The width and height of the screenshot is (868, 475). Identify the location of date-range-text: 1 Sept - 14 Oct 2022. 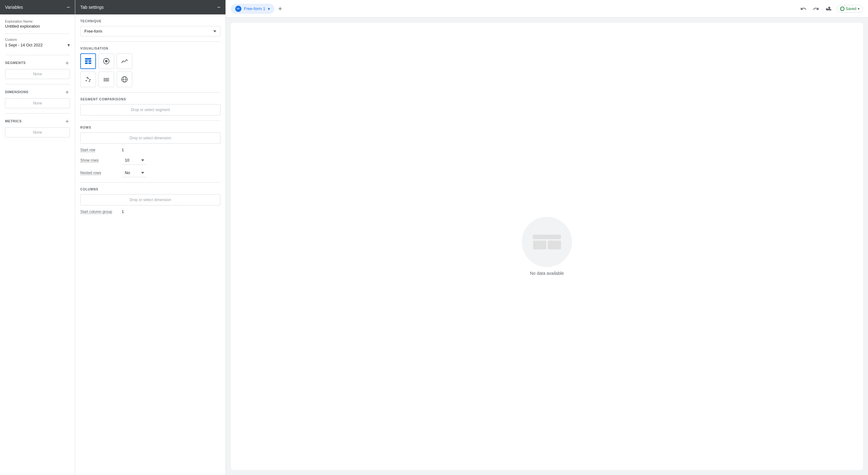
(24, 45).